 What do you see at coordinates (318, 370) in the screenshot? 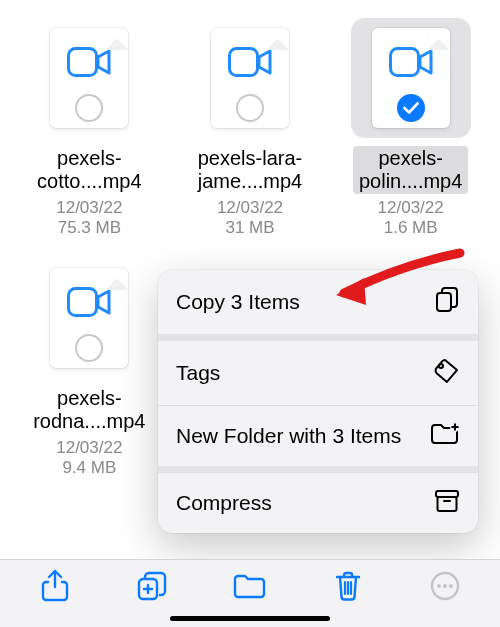
I see `menu-tags: Tags` at bounding box center [318, 370].